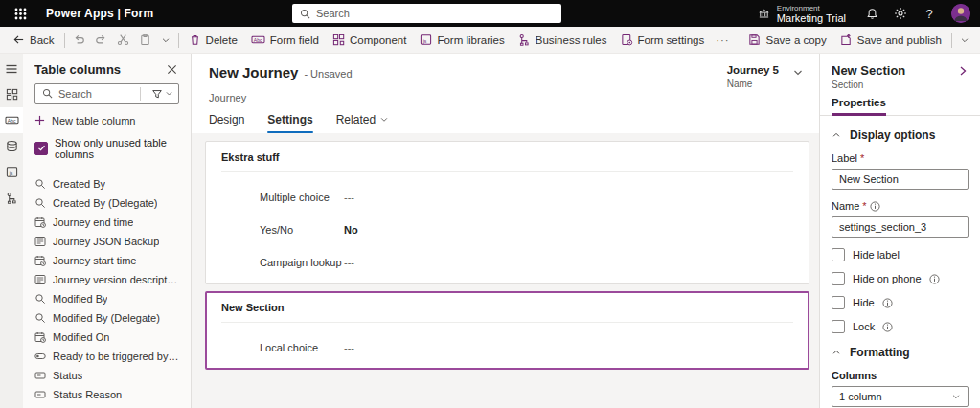  Describe the element at coordinates (351, 230) in the screenshot. I see `field-value: No` at that location.